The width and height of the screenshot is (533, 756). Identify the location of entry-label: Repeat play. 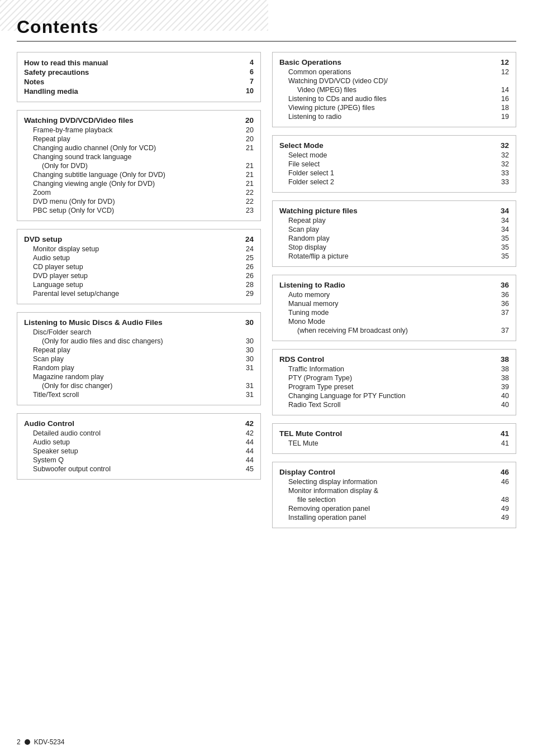
(388, 221).